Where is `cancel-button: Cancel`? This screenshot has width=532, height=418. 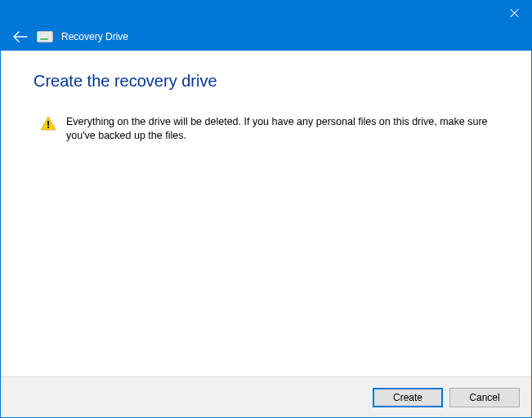 cancel-button: Cancel is located at coordinates (485, 398).